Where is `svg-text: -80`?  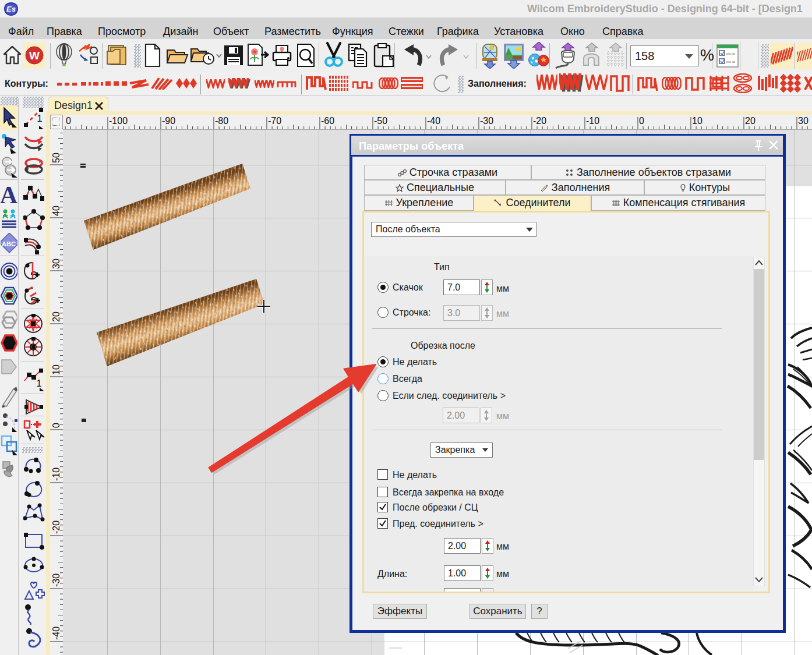 svg-text: -80 is located at coordinates (221, 121).